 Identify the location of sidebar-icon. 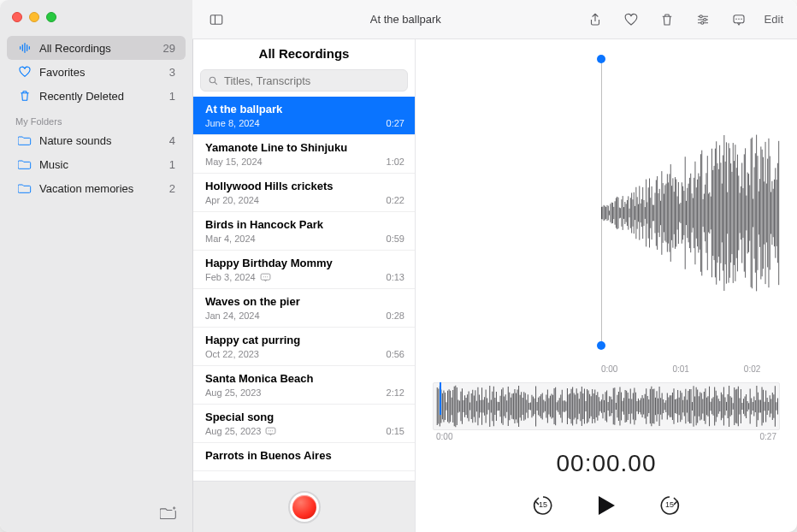
(216, 20).